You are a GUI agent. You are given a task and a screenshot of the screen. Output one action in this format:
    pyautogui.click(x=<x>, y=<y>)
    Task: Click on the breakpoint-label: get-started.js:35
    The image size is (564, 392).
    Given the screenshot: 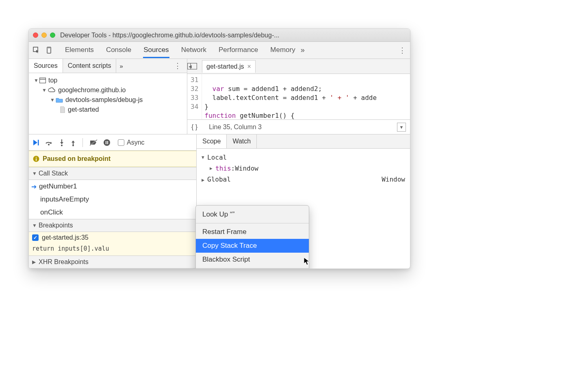 What is the action you would take?
    pyautogui.click(x=65, y=238)
    